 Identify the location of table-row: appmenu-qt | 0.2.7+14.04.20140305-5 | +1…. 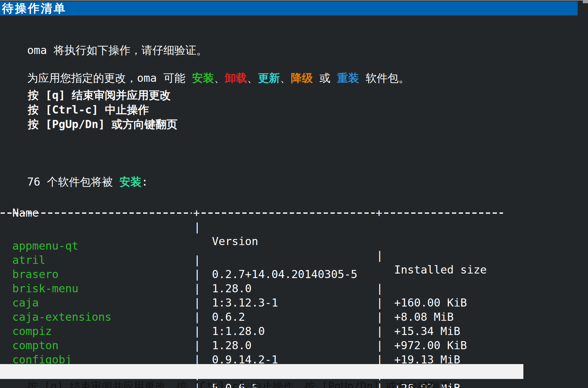
(294, 232).